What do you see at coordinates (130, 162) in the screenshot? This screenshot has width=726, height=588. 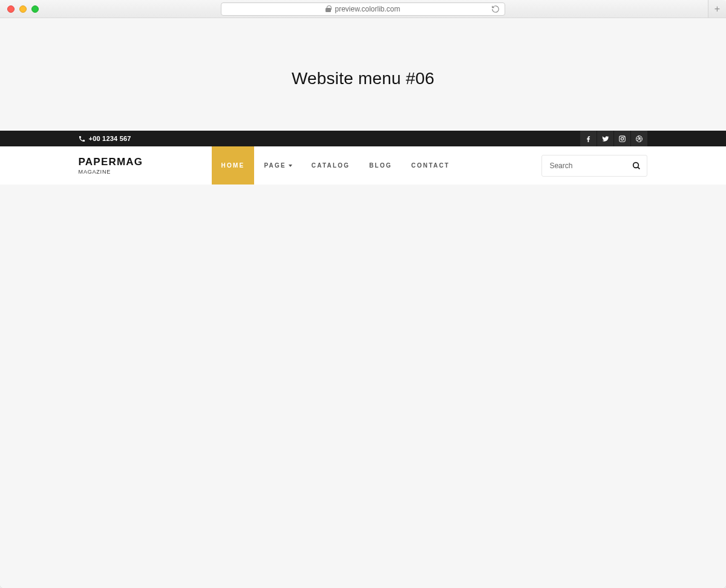 I see `brand-title: PAPERMAG` at bounding box center [130, 162].